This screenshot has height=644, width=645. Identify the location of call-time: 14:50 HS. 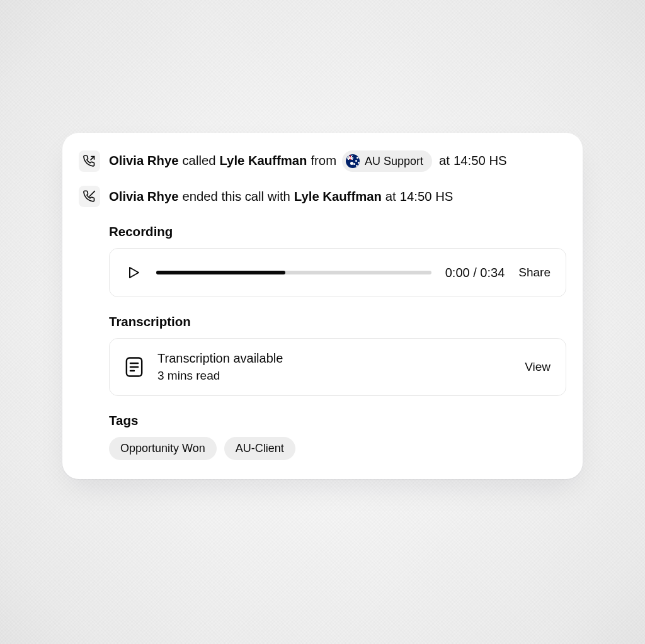
(480, 161).